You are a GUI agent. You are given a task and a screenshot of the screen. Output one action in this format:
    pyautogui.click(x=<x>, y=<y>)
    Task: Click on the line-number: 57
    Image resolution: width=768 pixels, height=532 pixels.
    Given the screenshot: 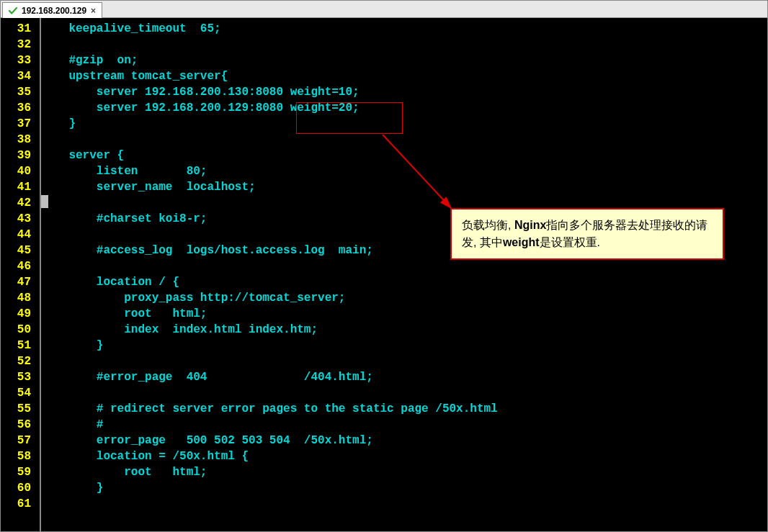 What is the action you would take?
    pyautogui.click(x=20, y=441)
    